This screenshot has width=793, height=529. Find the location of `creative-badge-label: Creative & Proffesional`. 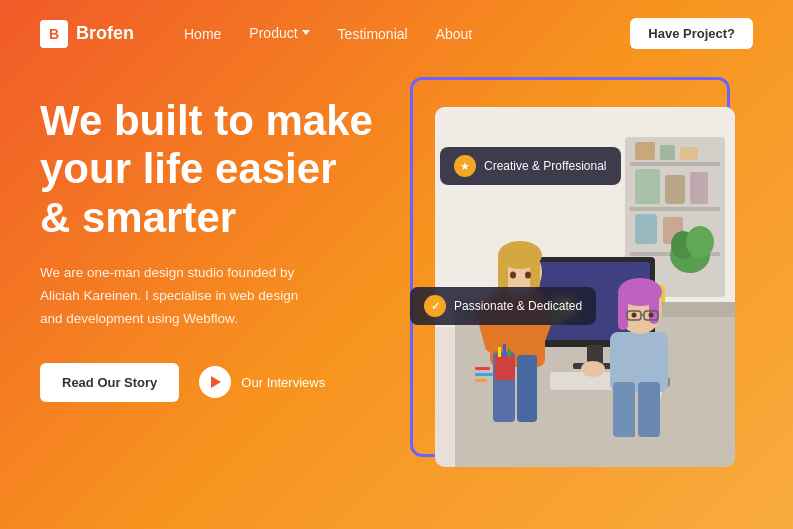

creative-badge-label: Creative & Proffesional is located at coordinates (546, 166).